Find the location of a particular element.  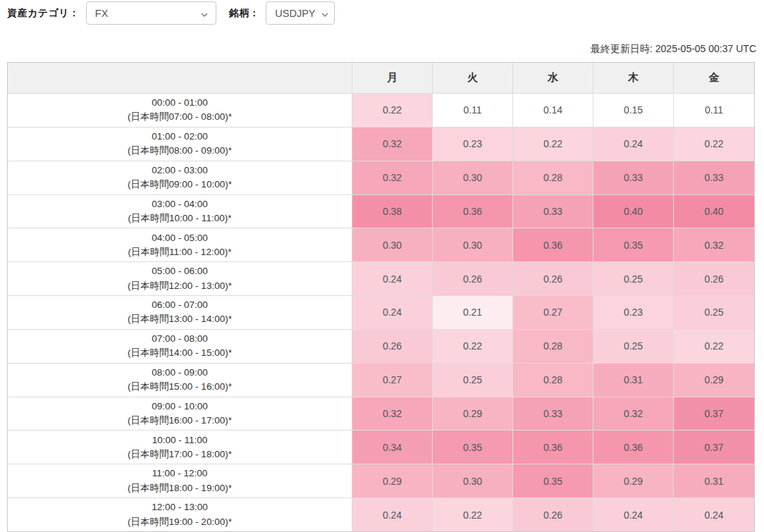

table-row: 08:00 - 09:00(日本時間15:00 - 16:00)*0.270.2… is located at coordinates (381, 380).